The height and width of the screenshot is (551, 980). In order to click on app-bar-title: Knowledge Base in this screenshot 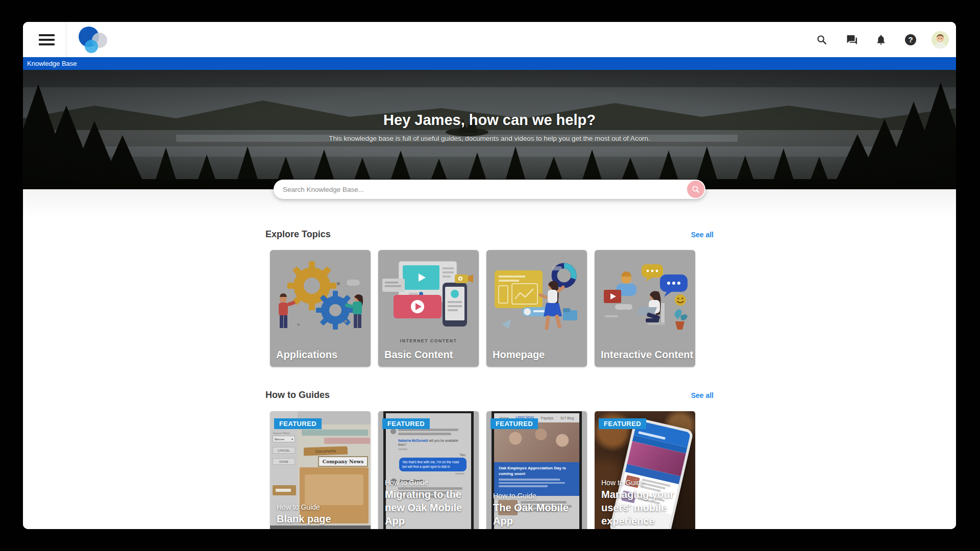, I will do `click(52, 63)`.